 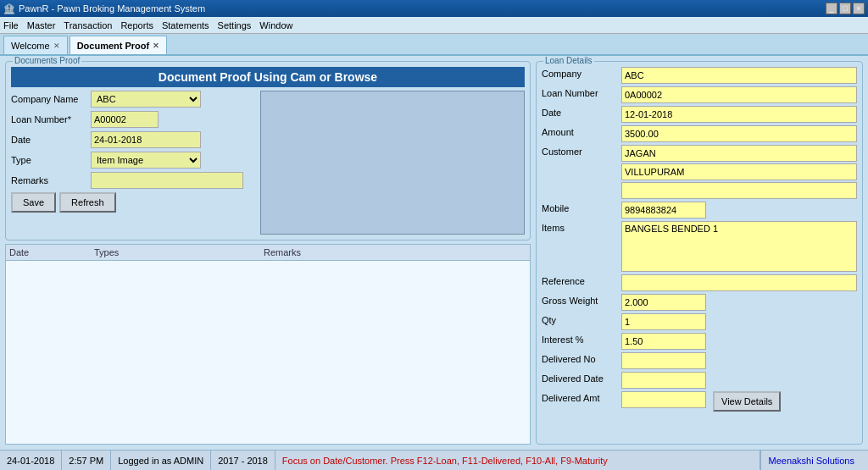 What do you see at coordinates (519, 461) in the screenshot?
I see `status-hint: Focus on Date/Customer. Press F12-Loan, …` at bounding box center [519, 461].